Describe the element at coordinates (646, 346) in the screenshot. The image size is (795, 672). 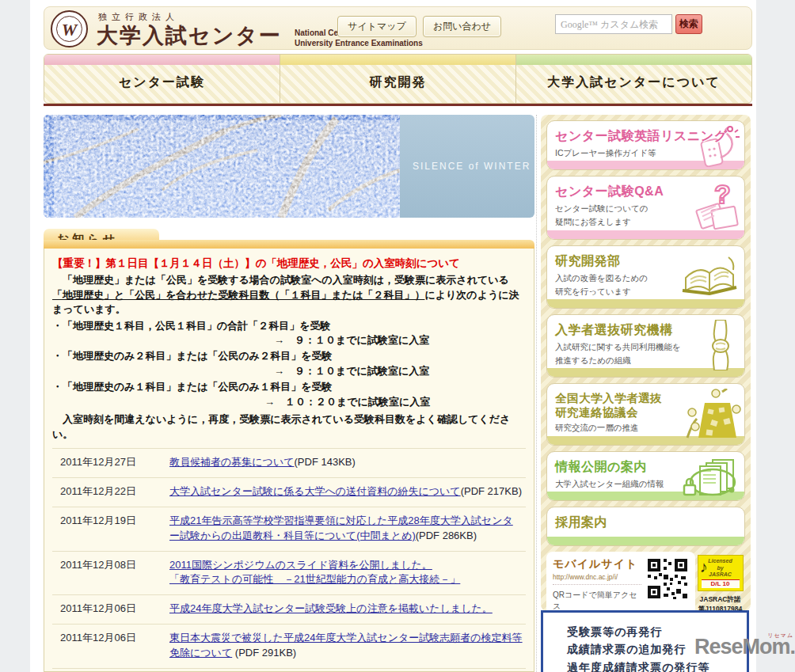
I see `banner-admissions-research: 入学者選抜研究機構 入試研究に関する共同利用機能を 推進するための組織` at that location.